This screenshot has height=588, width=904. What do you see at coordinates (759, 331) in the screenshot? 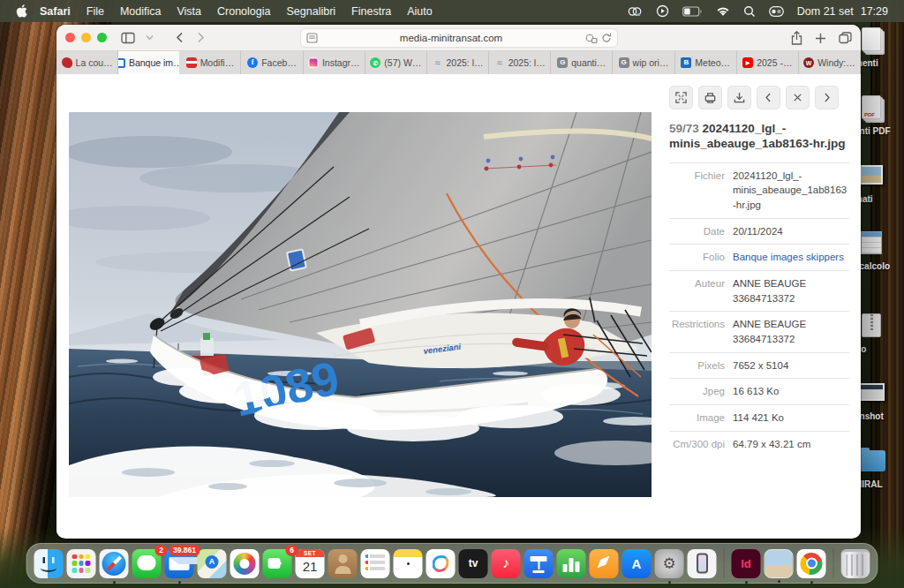
I see `meta-row-restrictions: Restrictions ANNE BEAUGE 33684713372` at bounding box center [759, 331].